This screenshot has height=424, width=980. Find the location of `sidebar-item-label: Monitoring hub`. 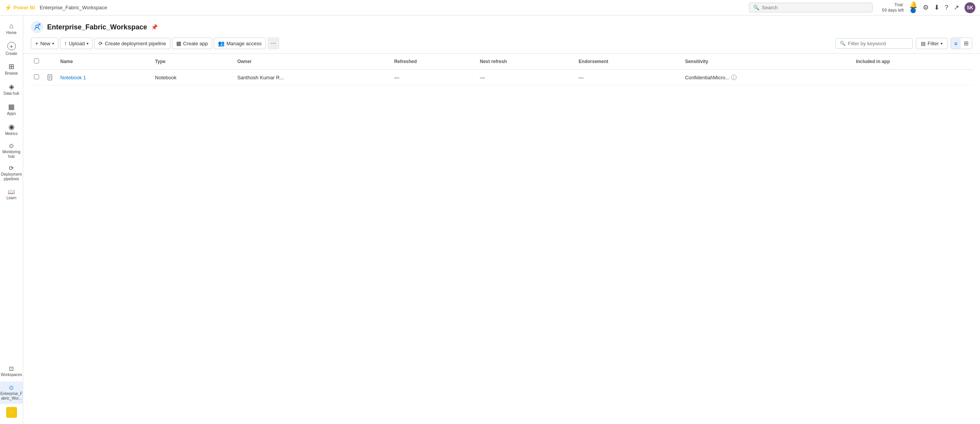

sidebar-item-label: Monitoring hub is located at coordinates (12, 154).